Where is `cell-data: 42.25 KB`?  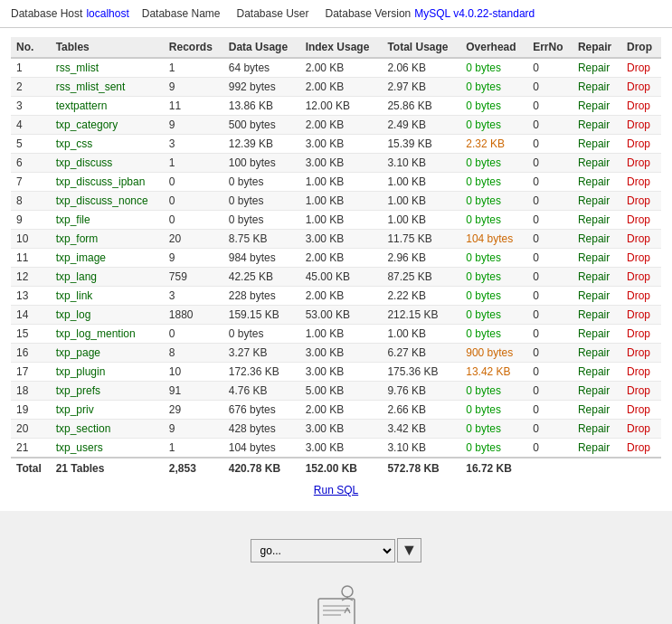
cell-data: 42.25 KB is located at coordinates (262, 277).